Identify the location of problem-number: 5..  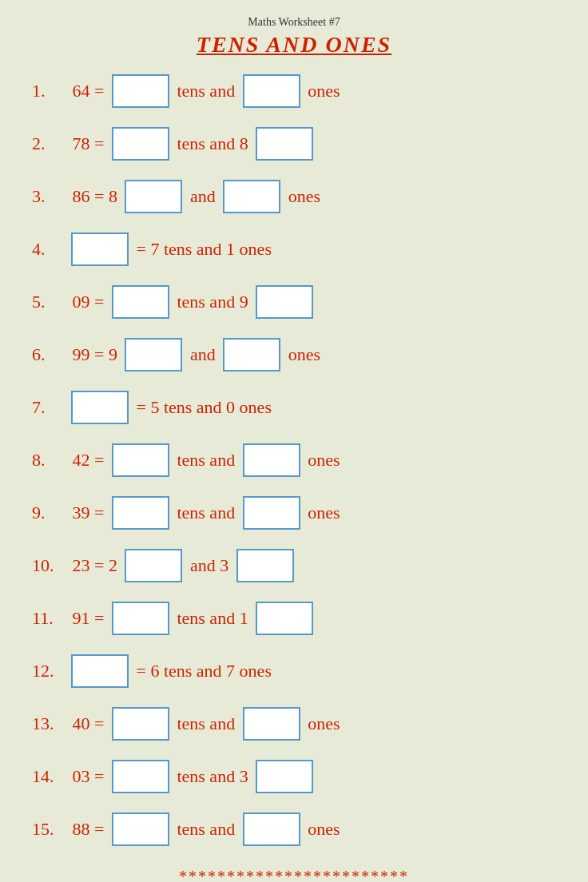
(50, 302).